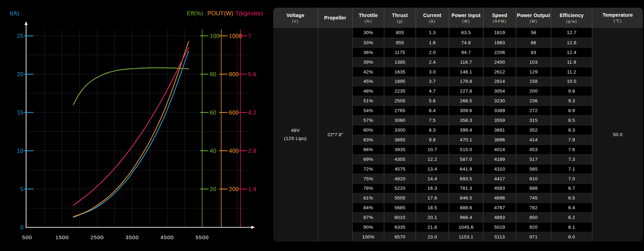  I want to click on pout-tick-label: 400, so click(234, 151).